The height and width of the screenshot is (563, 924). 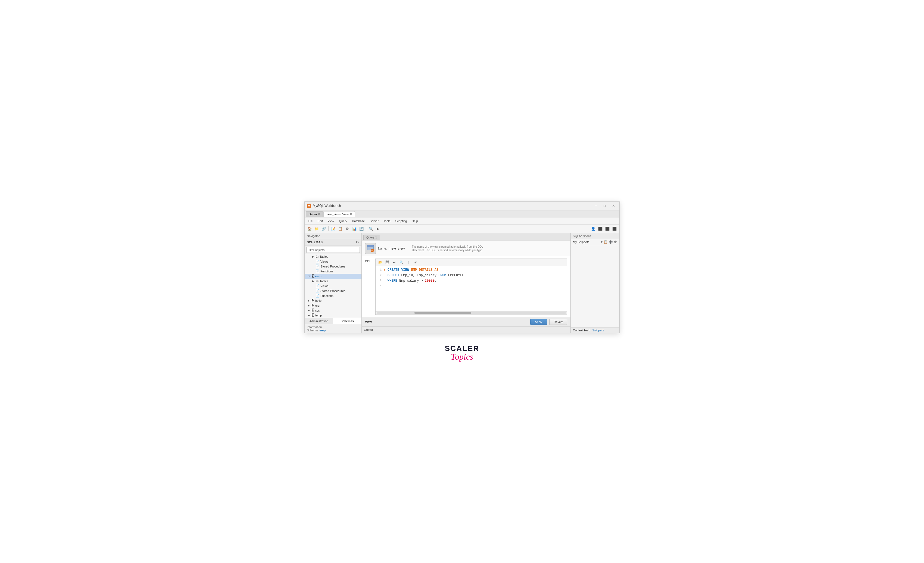 I want to click on tree-emp-stored-procs: 📄 Stored Procedures, so click(x=333, y=291).